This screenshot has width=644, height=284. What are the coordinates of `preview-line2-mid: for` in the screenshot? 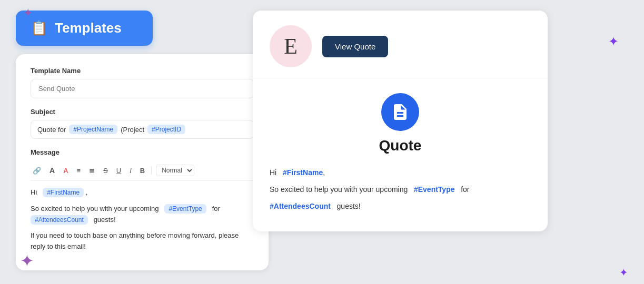 It's located at (465, 189).